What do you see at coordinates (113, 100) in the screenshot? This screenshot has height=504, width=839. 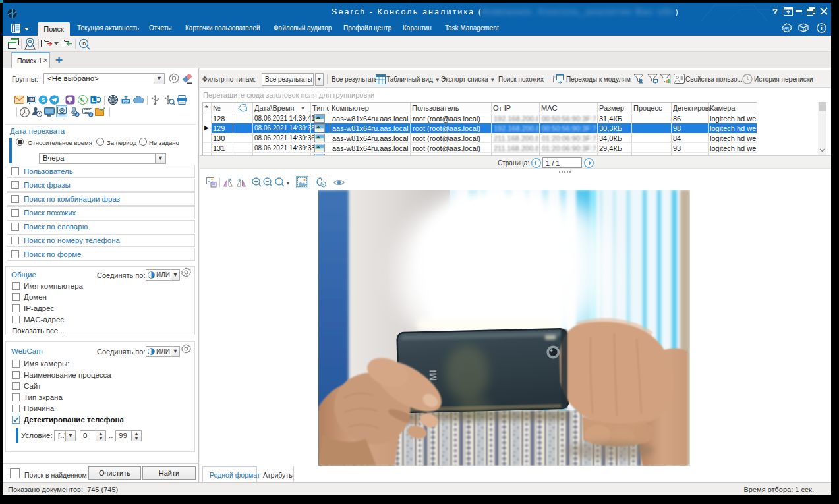 I see `svg-text: HTTP` at bounding box center [113, 100].